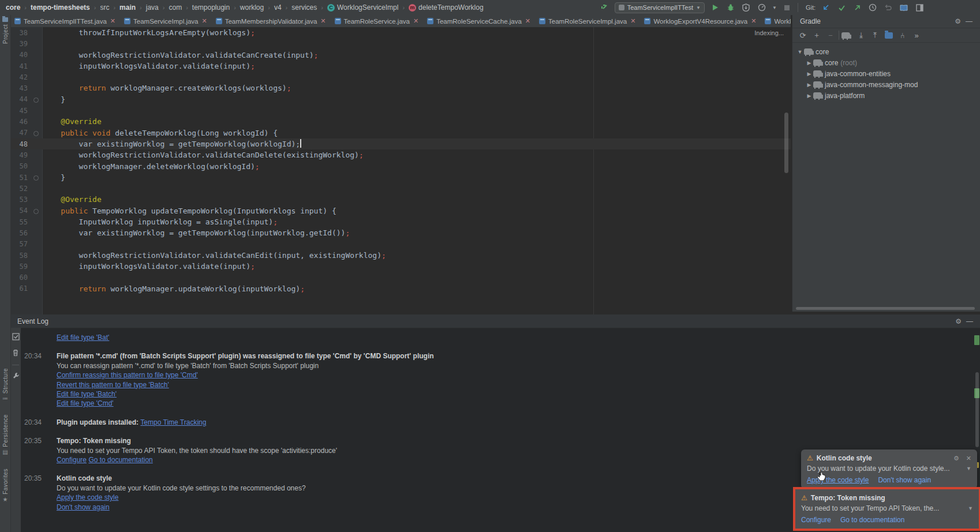 The height and width of the screenshot is (532, 980). What do you see at coordinates (211, 8) in the screenshot?
I see `breadcrumb-item: tempoplugin` at bounding box center [211, 8].